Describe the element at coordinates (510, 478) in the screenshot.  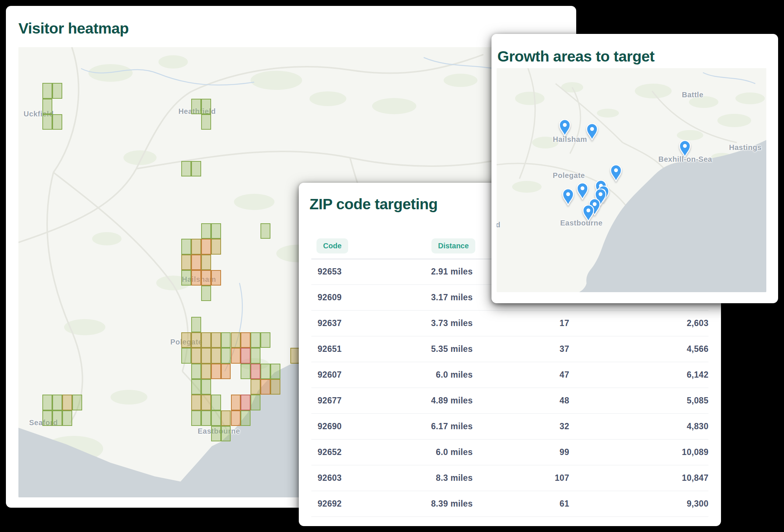
I see `table-row: 926038.3 miles10710,847` at that location.